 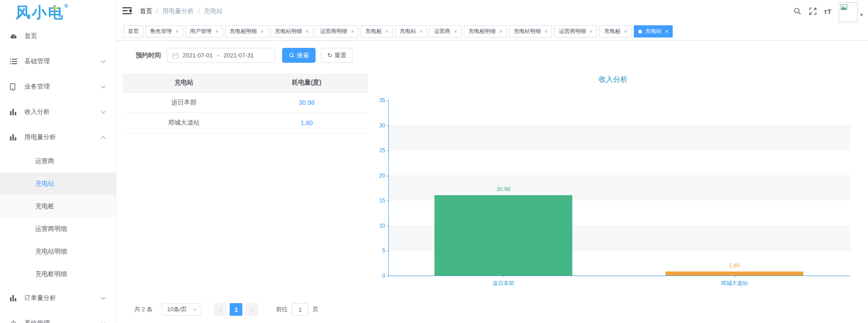 What do you see at coordinates (175, 56) in the screenshot?
I see `calendar-icon` at bounding box center [175, 56].